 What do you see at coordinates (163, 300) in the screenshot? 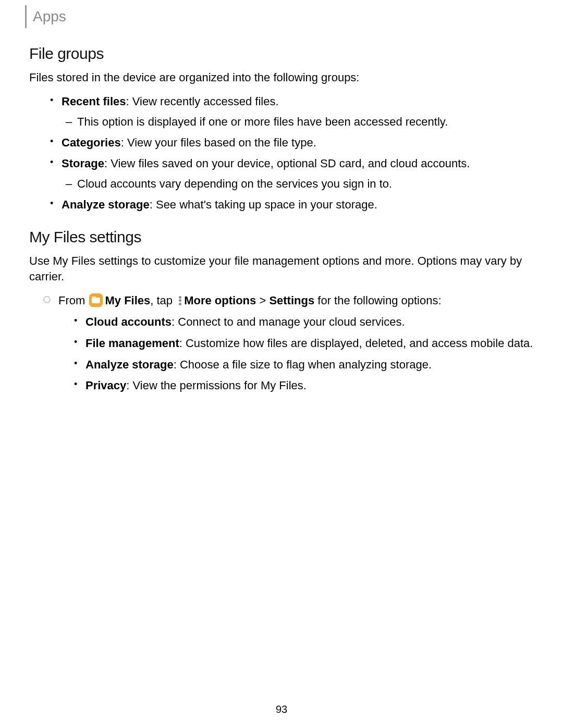
I see `step-mid1: , tap` at bounding box center [163, 300].